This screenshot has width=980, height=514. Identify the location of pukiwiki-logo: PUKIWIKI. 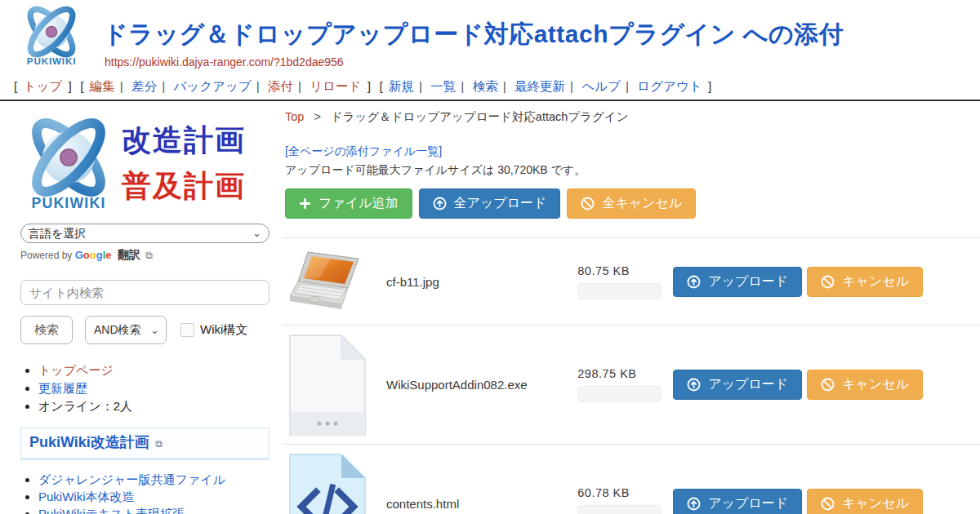
(51, 43).